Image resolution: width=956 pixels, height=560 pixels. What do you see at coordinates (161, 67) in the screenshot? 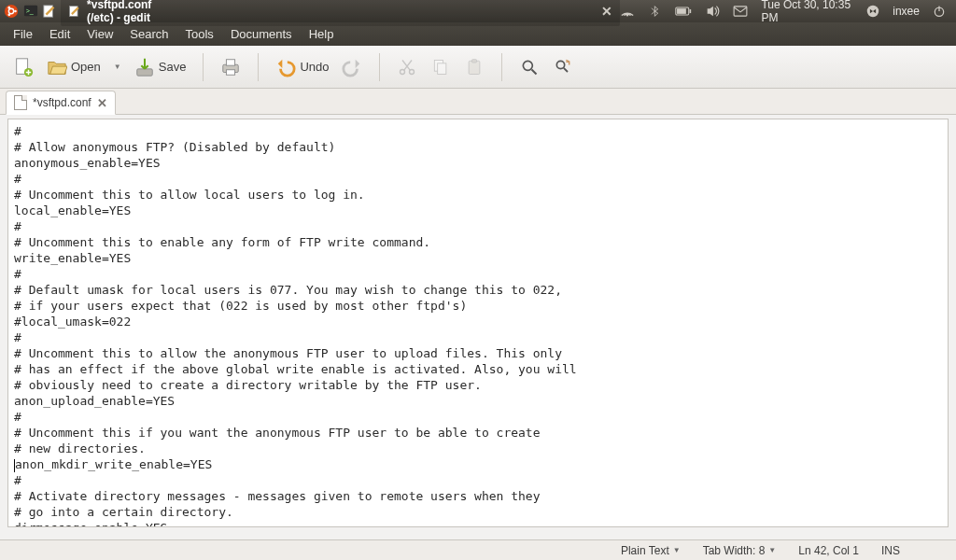
I see `save-button: Save` at bounding box center [161, 67].